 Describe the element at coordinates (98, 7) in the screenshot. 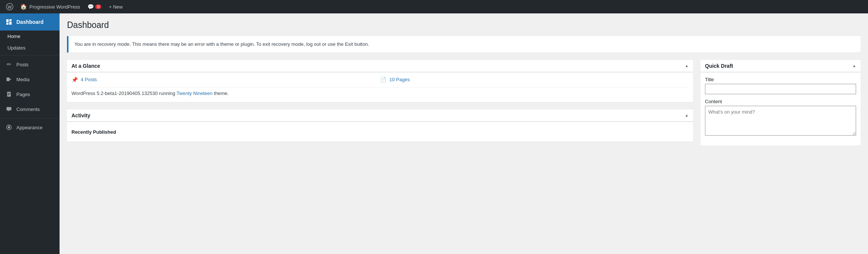

I see `comments-count: 0` at that location.